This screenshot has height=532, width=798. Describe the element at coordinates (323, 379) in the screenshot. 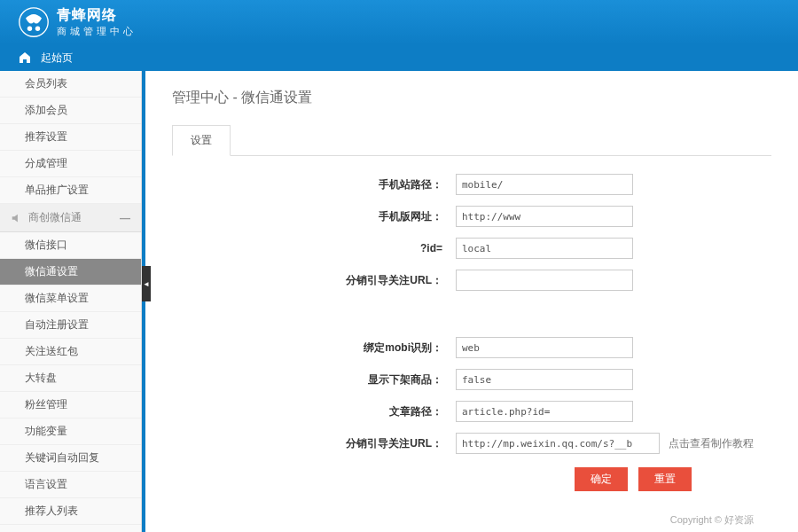

I see `form-label: 显示下架商品：` at that location.